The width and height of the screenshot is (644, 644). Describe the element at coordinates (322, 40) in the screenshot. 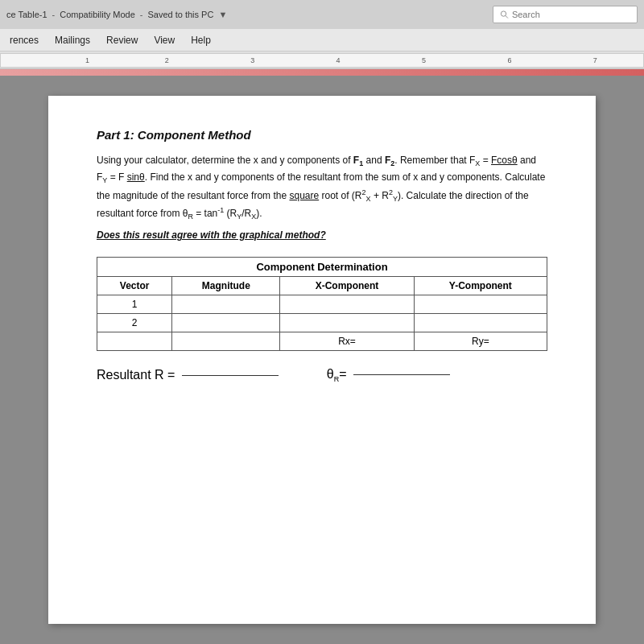

I see `menu-bar: rences Mailings Review View Help` at that location.